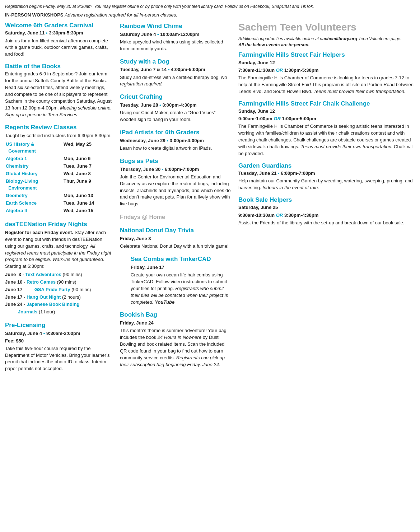 The width and height of the screenshot is (420, 532). Describe the element at coordinates (59, 185) in the screenshot. I see `table-row: Biology-Living Environment Thur, June 9` at that location.